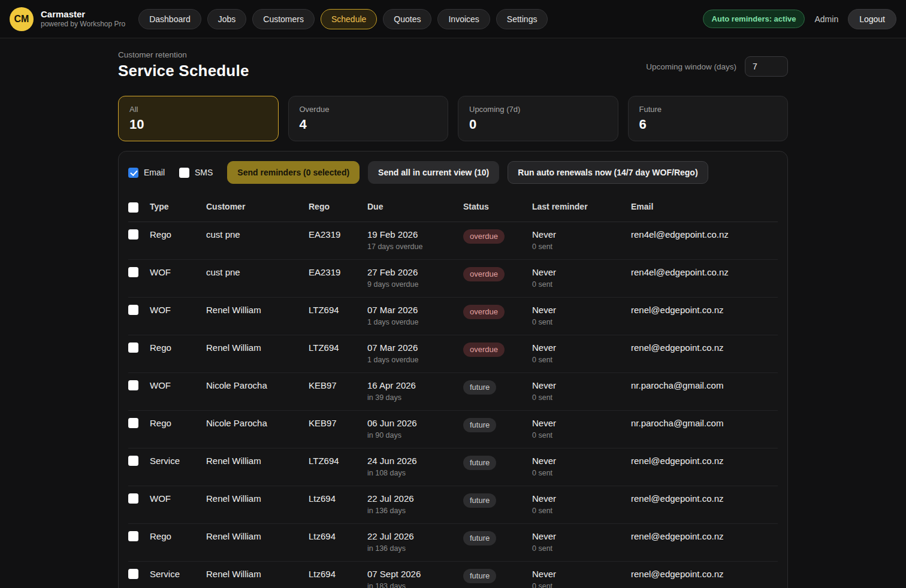 The height and width of the screenshot is (588, 906). I want to click on cell-email: ren4el@edgepoint.co.nz, so click(705, 235).